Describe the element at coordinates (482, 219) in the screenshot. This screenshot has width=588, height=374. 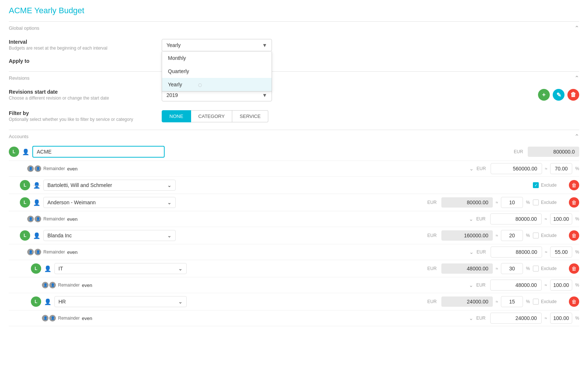
I see `anderson-remainder-currency: EUR` at that location.